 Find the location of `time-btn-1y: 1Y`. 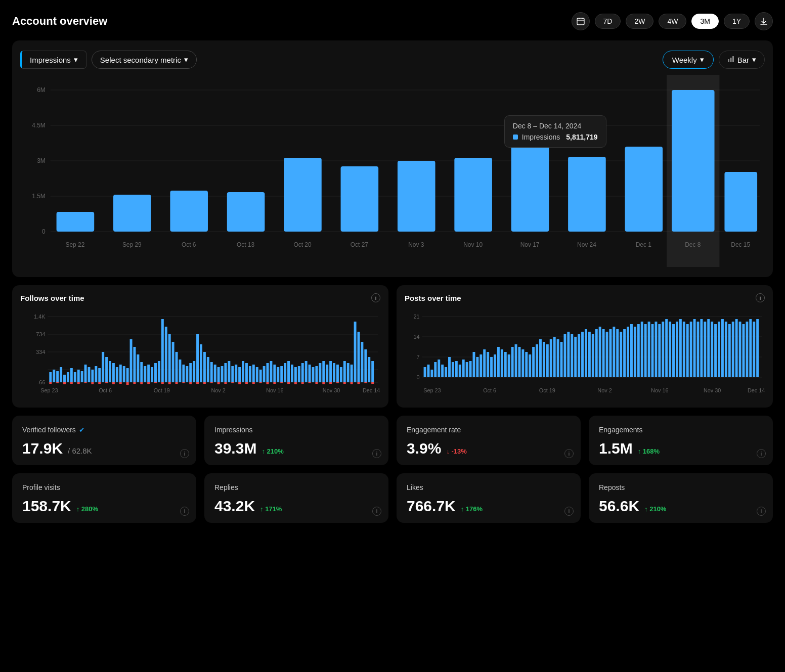

time-btn-1y: 1Y is located at coordinates (736, 21).